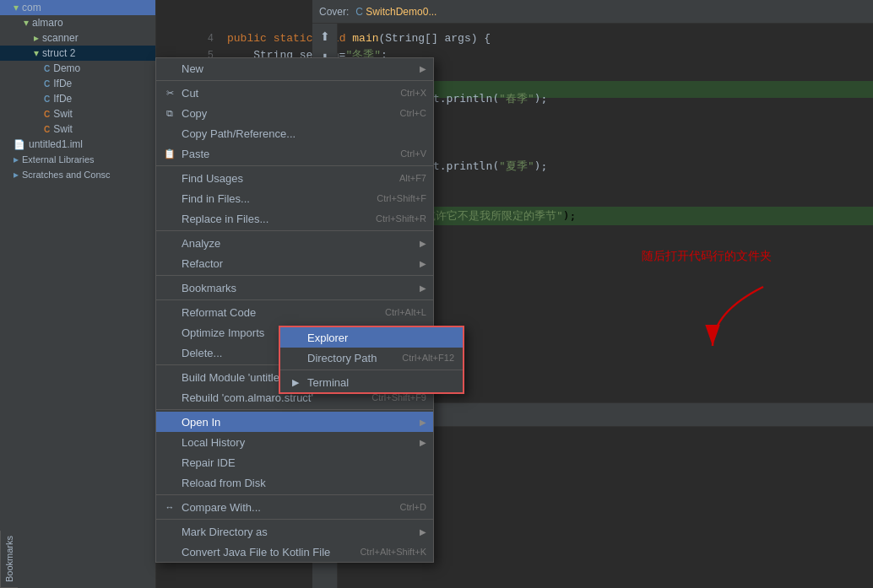 The height and width of the screenshot is (588, 873). I want to click on tree-item-almaro: ▾ almaro, so click(78, 23).